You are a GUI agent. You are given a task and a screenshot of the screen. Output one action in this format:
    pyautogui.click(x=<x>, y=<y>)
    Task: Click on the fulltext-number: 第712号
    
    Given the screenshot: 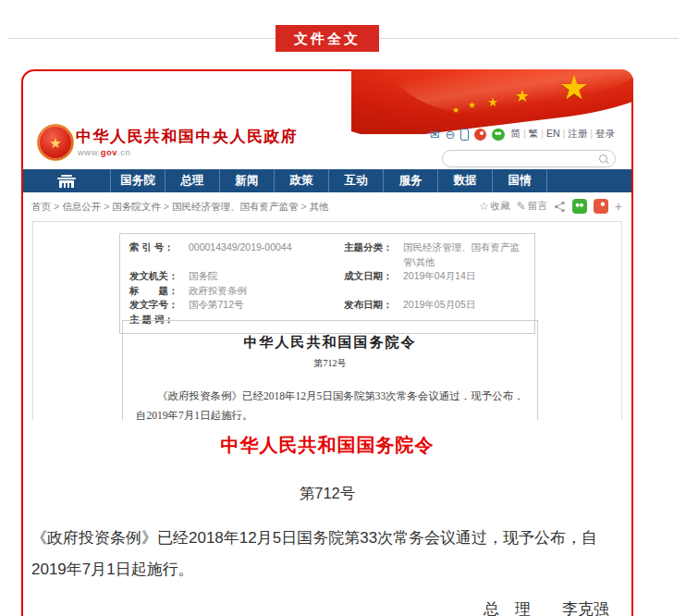 What is the action you would take?
    pyautogui.click(x=327, y=494)
    